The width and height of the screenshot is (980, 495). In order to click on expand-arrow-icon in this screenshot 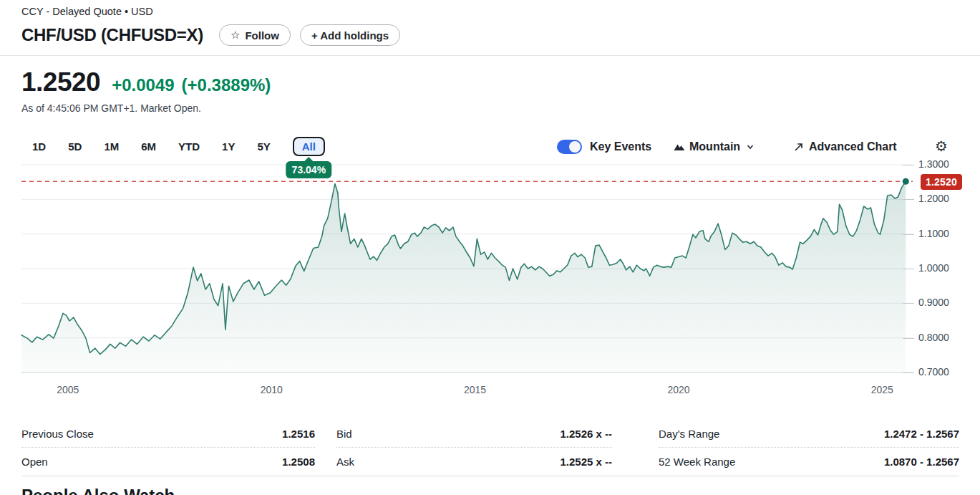, I will do `click(799, 148)`.